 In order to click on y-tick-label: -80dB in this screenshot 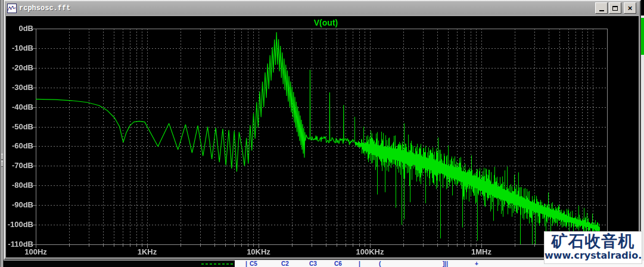, I will do `click(20, 185)`.